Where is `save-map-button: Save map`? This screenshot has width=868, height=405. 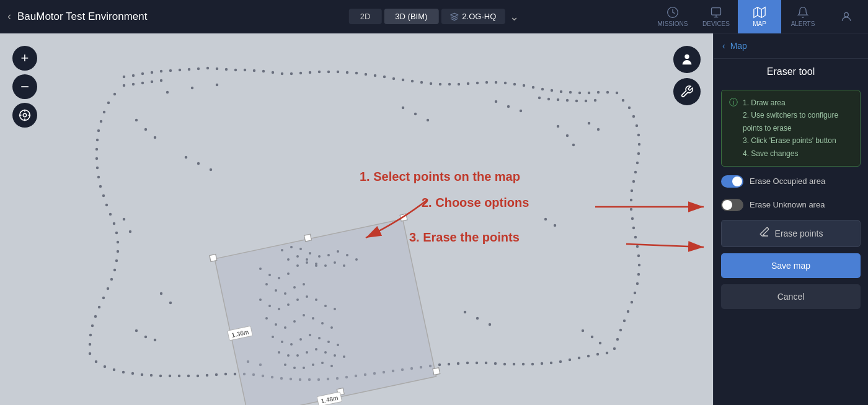 save-map-button: Save map is located at coordinates (791, 266).